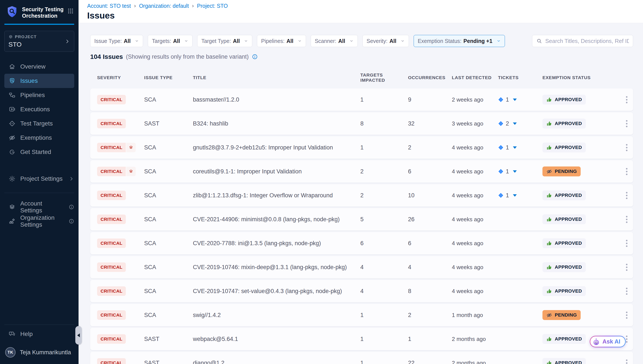 The width and height of the screenshot is (643, 364). I want to click on filter-label: Target Type:, so click(216, 41).